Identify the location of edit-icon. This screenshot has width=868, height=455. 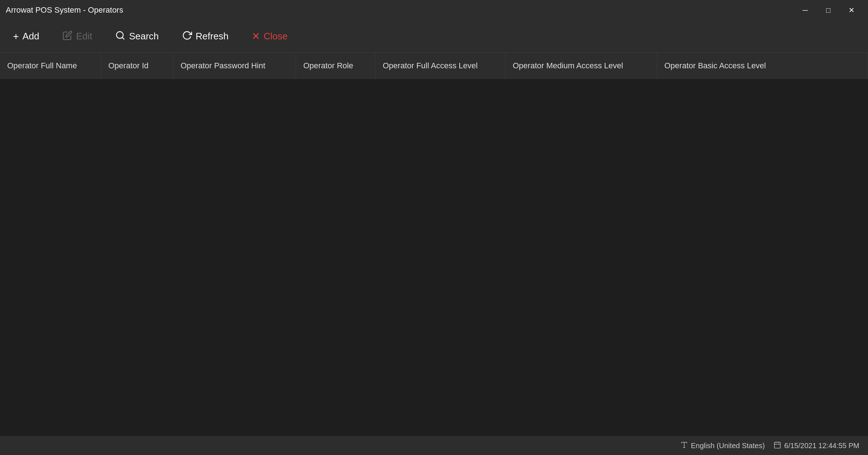
(68, 36).